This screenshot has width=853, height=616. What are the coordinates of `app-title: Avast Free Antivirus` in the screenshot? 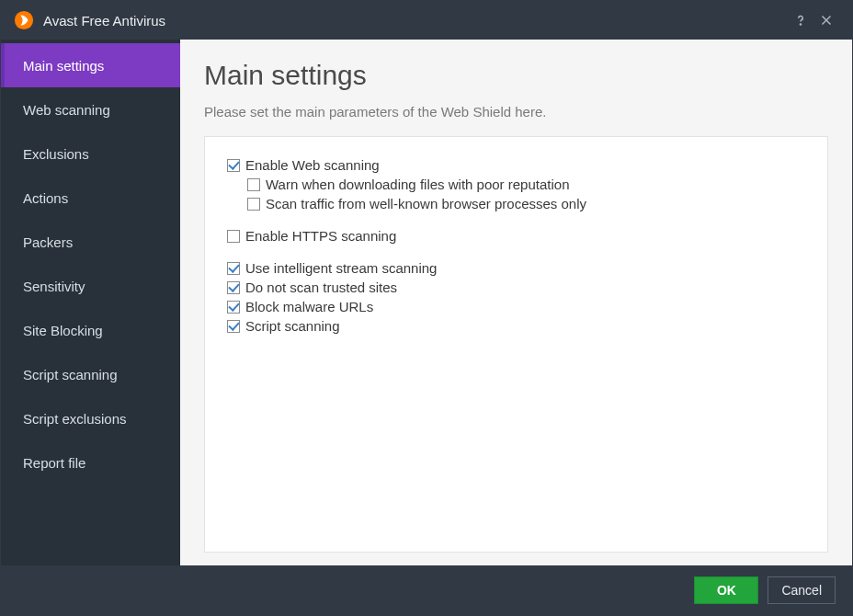 It's located at (105, 20).